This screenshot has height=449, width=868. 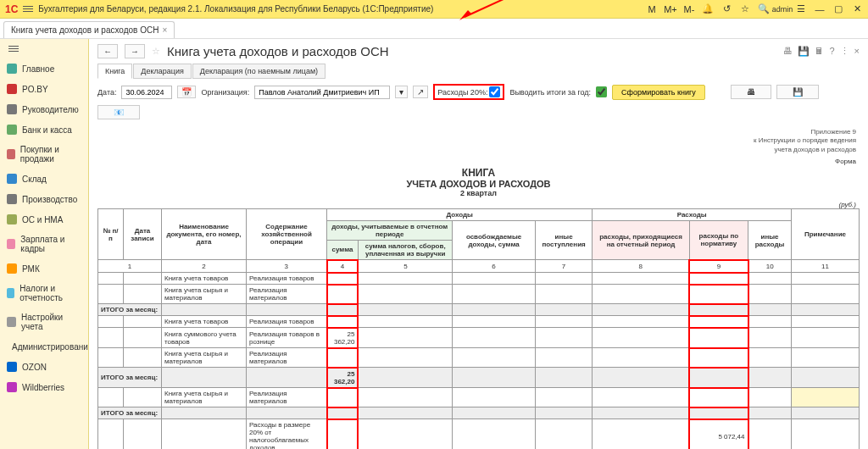 I want to click on m-minus-button: M-, so click(x=689, y=9).